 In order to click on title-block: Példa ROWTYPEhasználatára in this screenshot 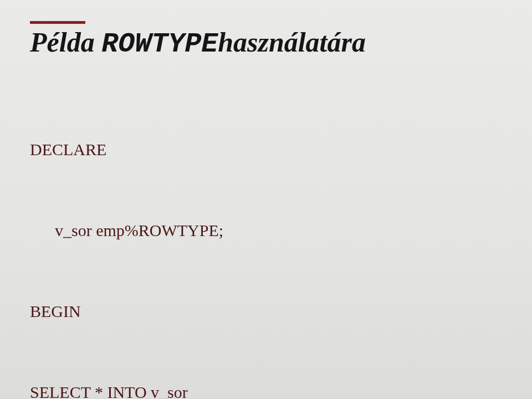, I will do `click(266, 40)`.